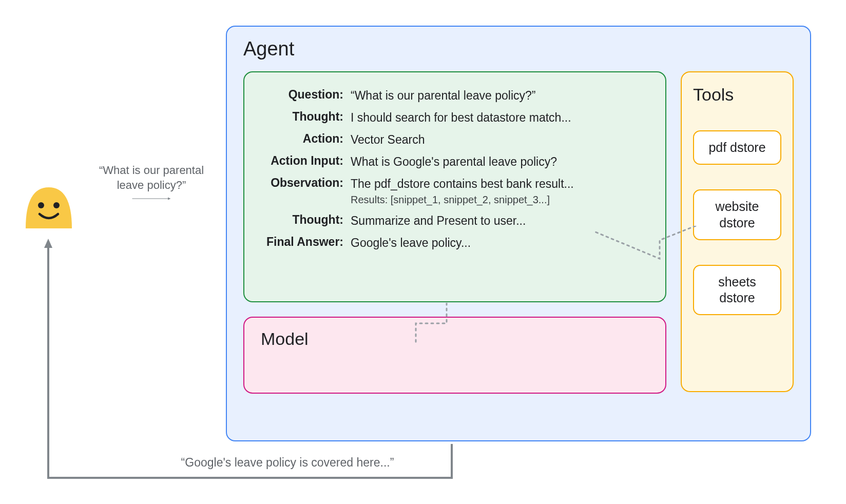 The height and width of the screenshot is (504, 846). Describe the element at coordinates (500, 165) in the screenshot. I see `reasoning-value: What is Google's parental leave policy?` at that location.